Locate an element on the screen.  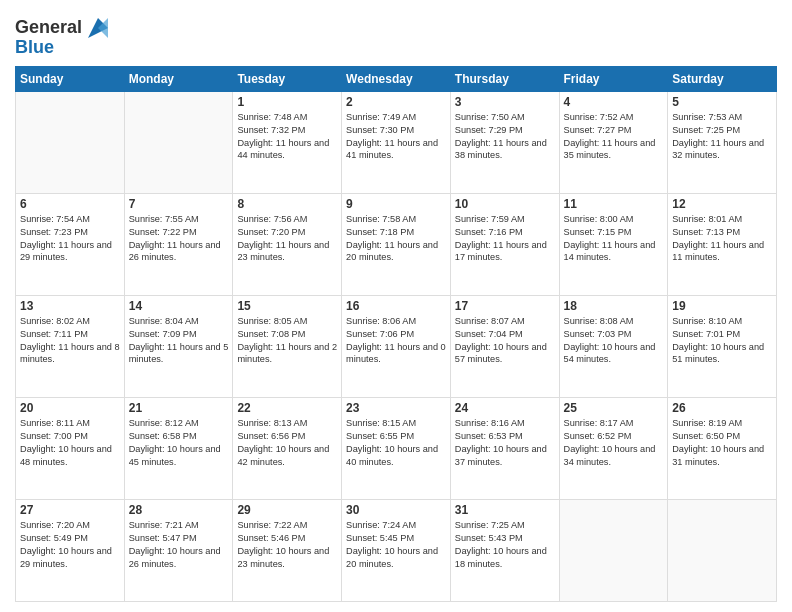
calendar-cell: 3Sunrise: 7:50 AM Sunset: 7:29 PM Daylig… is located at coordinates (504, 142).